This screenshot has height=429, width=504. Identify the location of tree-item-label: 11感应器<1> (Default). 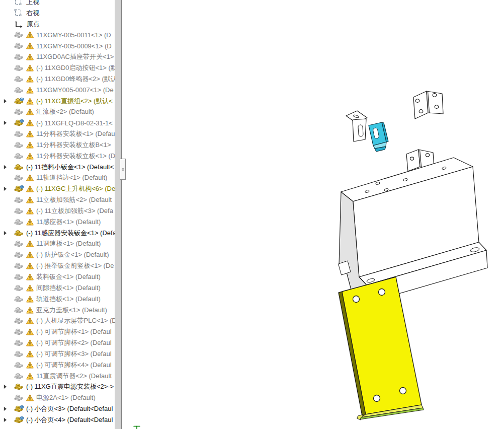
(68, 222).